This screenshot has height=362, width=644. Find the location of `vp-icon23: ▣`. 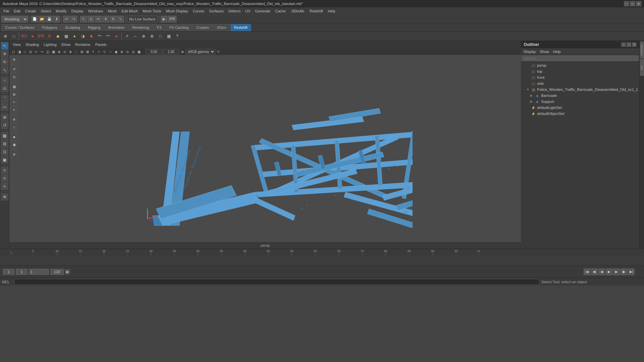

vp-icon23: ▣ is located at coordinates (139, 52).